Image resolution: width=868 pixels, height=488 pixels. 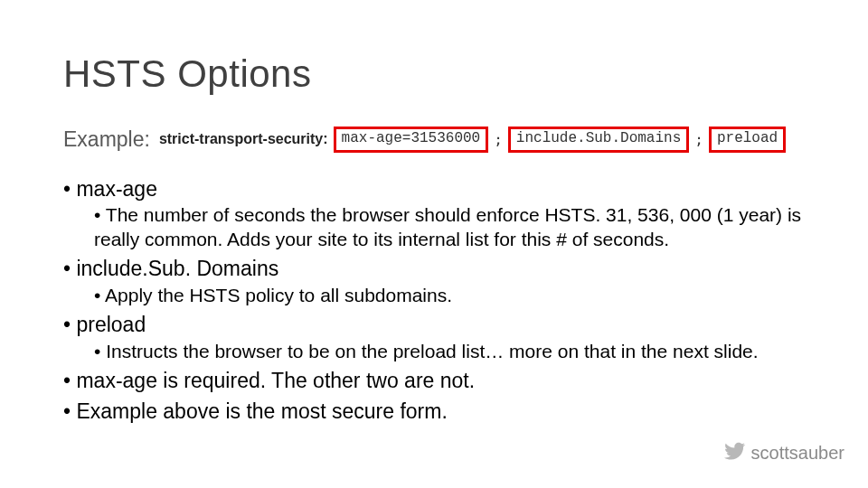 I want to click on item-label: include.Sub. Domains, so click(x=177, y=268).